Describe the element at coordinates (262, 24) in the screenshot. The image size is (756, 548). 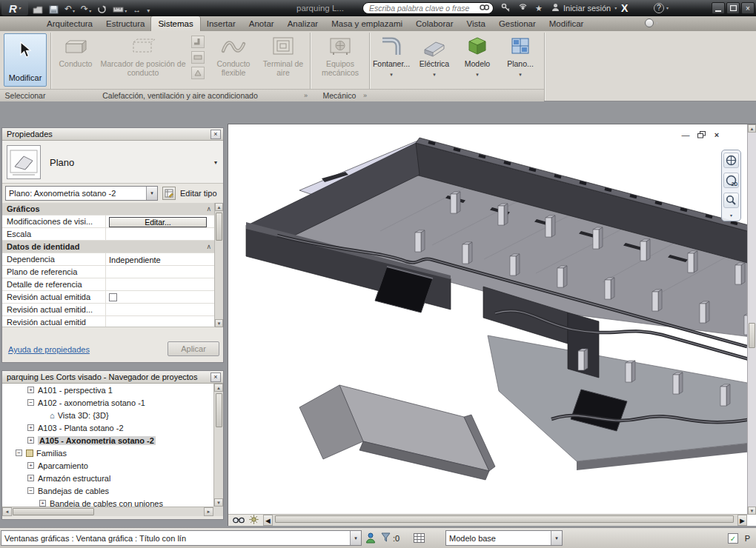
I see `tab-anotar: Anotar` at that location.